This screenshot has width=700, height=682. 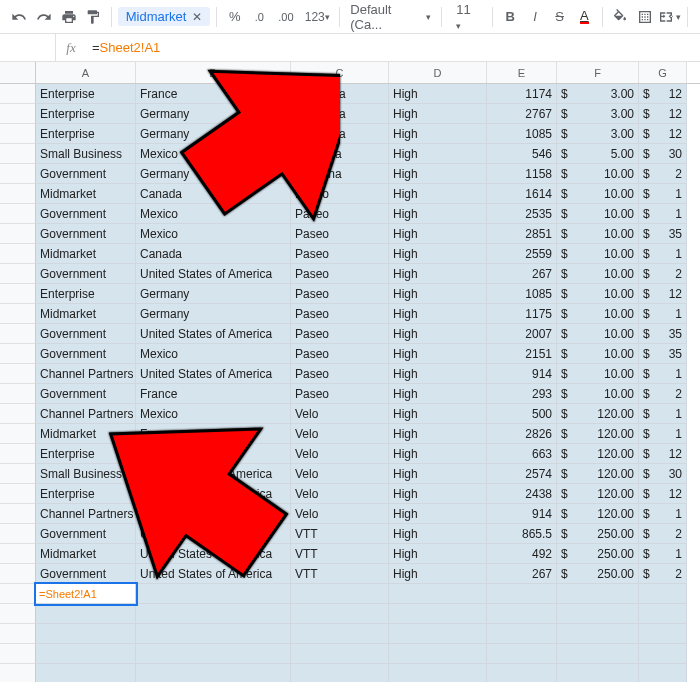 What do you see at coordinates (340, 114) in the screenshot?
I see `cell: Carretera` at bounding box center [340, 114].